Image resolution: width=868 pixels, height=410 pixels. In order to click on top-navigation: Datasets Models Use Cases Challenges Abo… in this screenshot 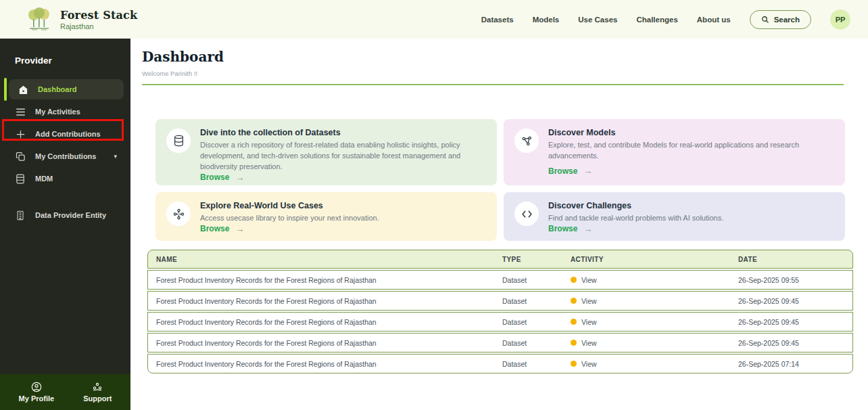, I will do `click(666, 20)`.